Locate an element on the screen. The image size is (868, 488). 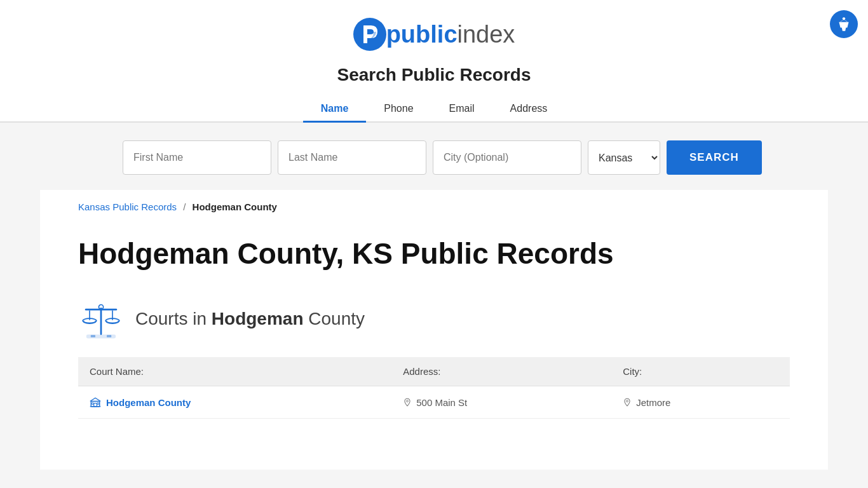
courts-table: Court Name: Address: City: is located at coordinates (434, 388).